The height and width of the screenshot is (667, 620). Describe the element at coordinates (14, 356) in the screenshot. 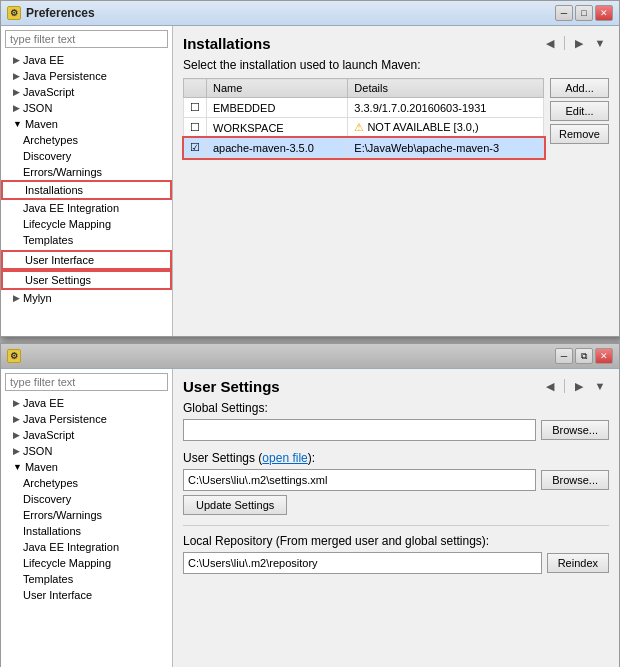

I see `app-icon2: ⚙` at that location.